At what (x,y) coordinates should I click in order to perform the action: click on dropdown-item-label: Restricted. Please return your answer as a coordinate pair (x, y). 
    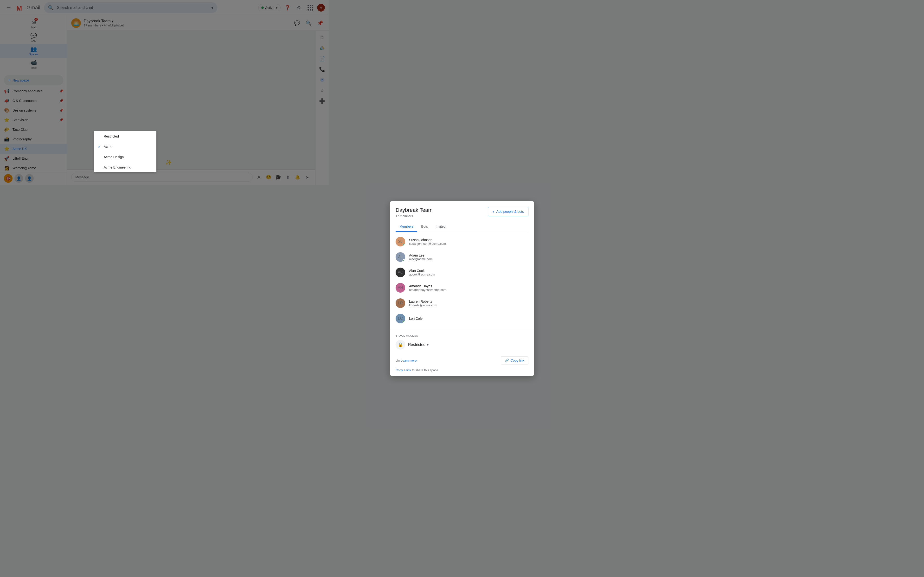
    Looking at the image, I should click on (111, 136).